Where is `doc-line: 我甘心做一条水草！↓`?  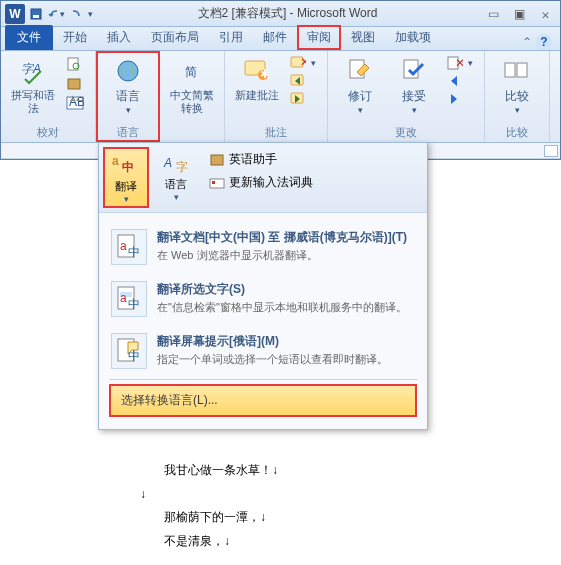
doc-line: 我甘心做一条水草！↓ is located at coordinates (350, 471).